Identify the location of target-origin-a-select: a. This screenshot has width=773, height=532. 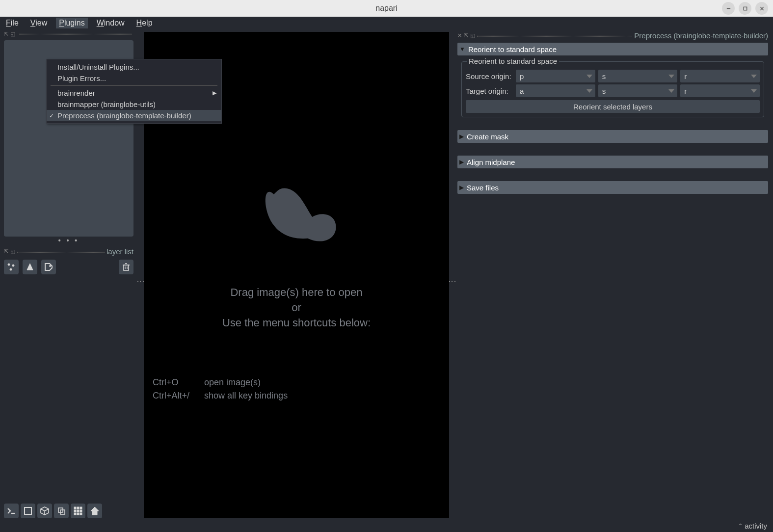
(556, 91).